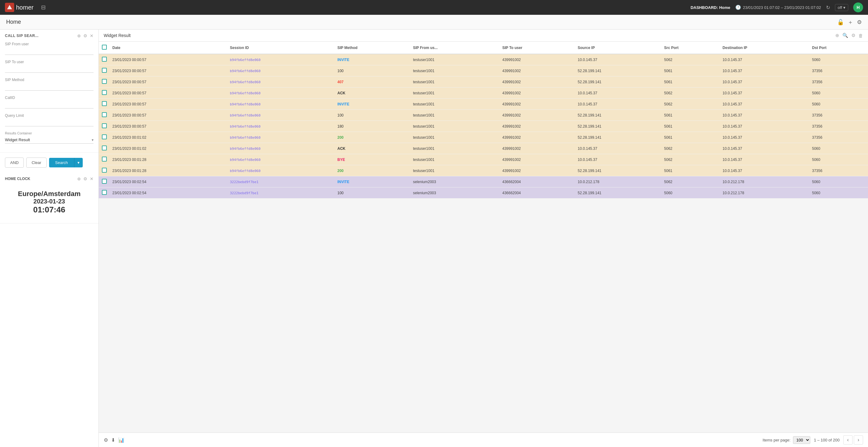 The image size is (868, 447). What do you see at coordinates (168, 149) in the screenshot?
I see `row-date: 23/01/2023 00:01:02` at bounding box center [168, 149].